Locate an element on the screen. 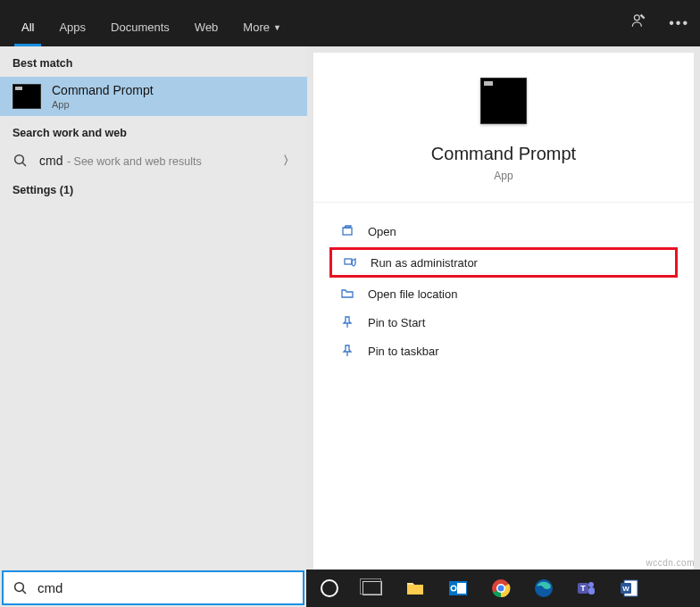  admin-shield-icon is located at coordinates (350, 262).